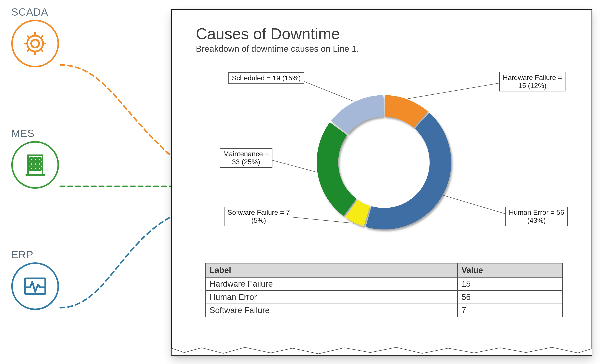  Describe the element at coordinates (331, 270) in the screenshot. I see `th-label: Label` at that location.